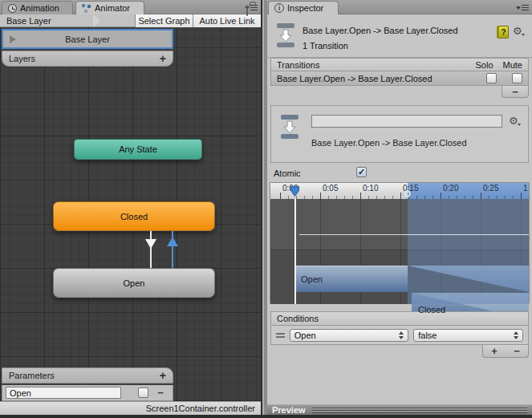 Image resolution: width=532 pixels, height=418 pixels. Describe the element at coordinates (266, 416) in the screenshot. I see `window-bottom-edge` at that location.